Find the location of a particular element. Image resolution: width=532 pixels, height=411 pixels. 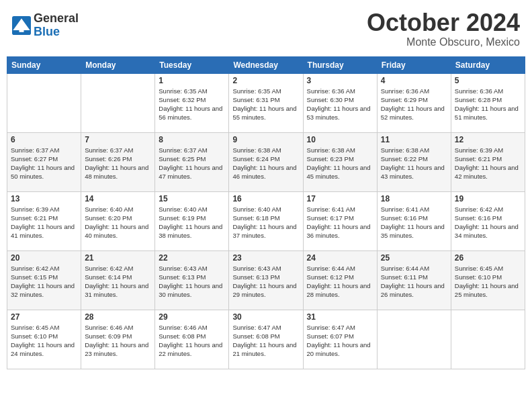

day-number: 2 is located at coordinates (266, 81).